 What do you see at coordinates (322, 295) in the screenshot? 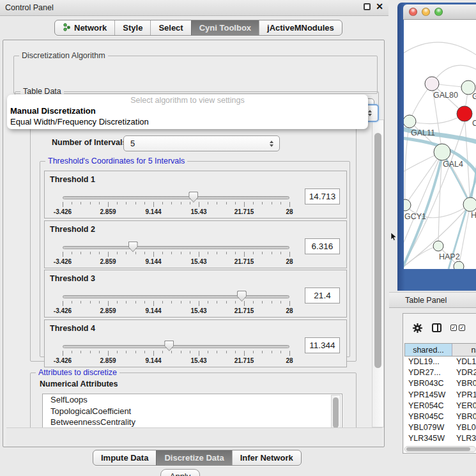
I see `threshold-value-field: 21.4` at bounding box center [322, 295].